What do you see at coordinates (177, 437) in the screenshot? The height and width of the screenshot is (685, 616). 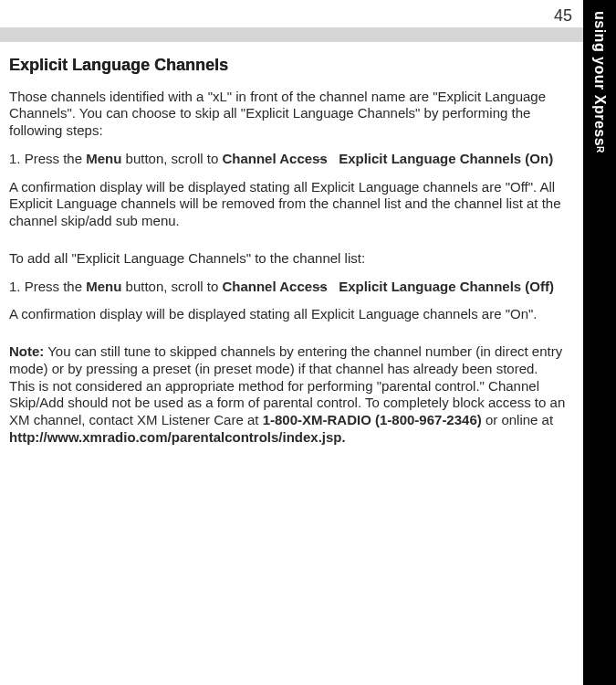 I see `url-text: http://www.xmradio.com/parentalcontrols/…` at bounding box center [177, 437].